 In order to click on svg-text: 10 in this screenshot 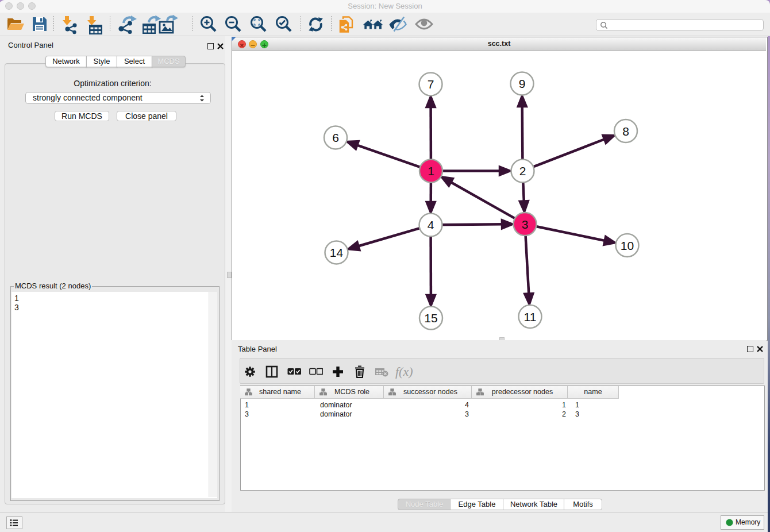, I will do `click(627, 246)`.